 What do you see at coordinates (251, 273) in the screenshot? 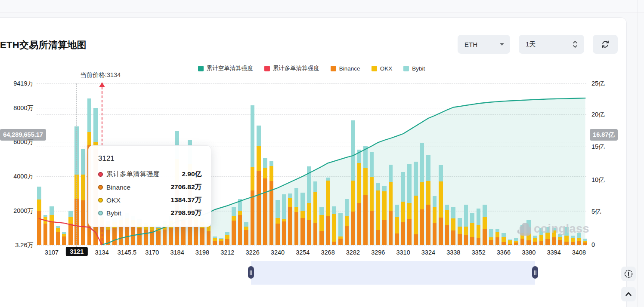
I see `brush-handle-left` at bounding box center [251, 273].